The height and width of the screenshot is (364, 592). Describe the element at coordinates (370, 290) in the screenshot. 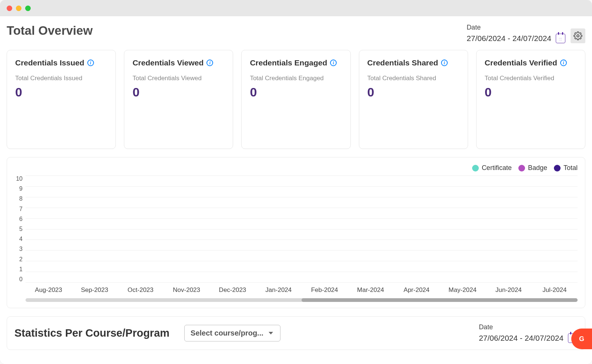

I see `x-tick-label: Mar-2024` at that location.